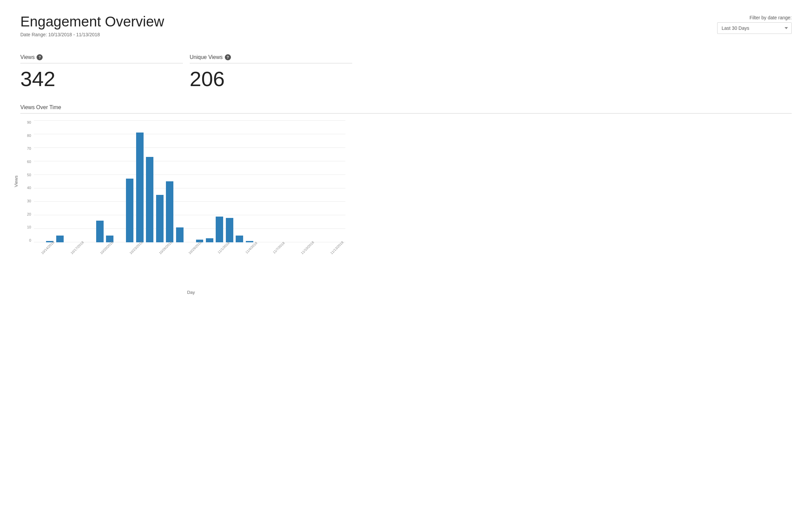  Describe the element at coordinates (191, 255) in the screenshot. I see `x-axis: 10/14/201810/17/201810/20/201810/23/2018…` at that location.